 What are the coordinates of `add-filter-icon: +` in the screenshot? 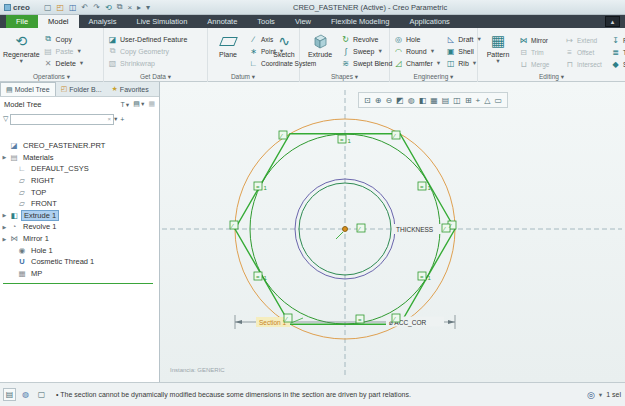 It's located at (122, 120).